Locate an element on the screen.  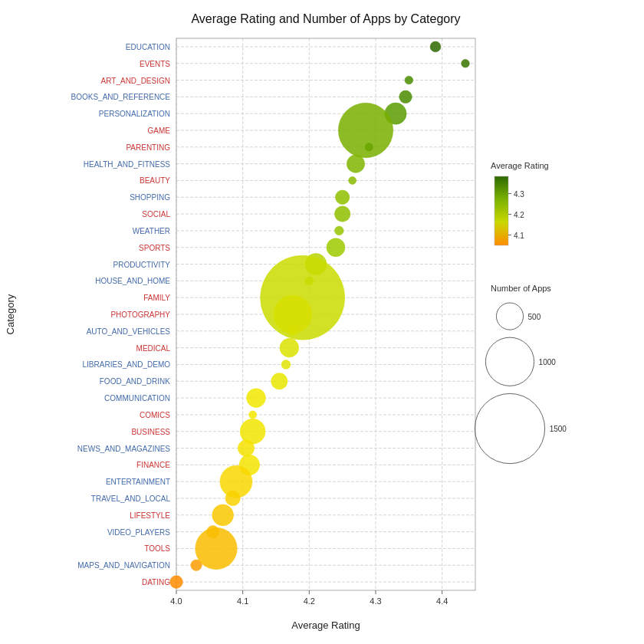
svg-text: PRODUCTIVITY is located at coordinates (143, 265).